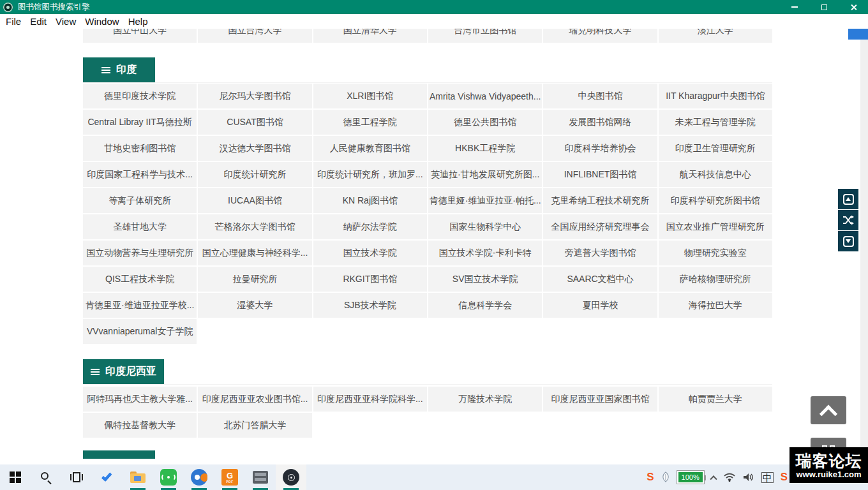 The height and width of the screenshot is (490, 868). What do you see at coordinates (255, 96) in the screenshot?
I see `library-cell: 尼尔玛大学图书馆` at bounding box center [255, 96].